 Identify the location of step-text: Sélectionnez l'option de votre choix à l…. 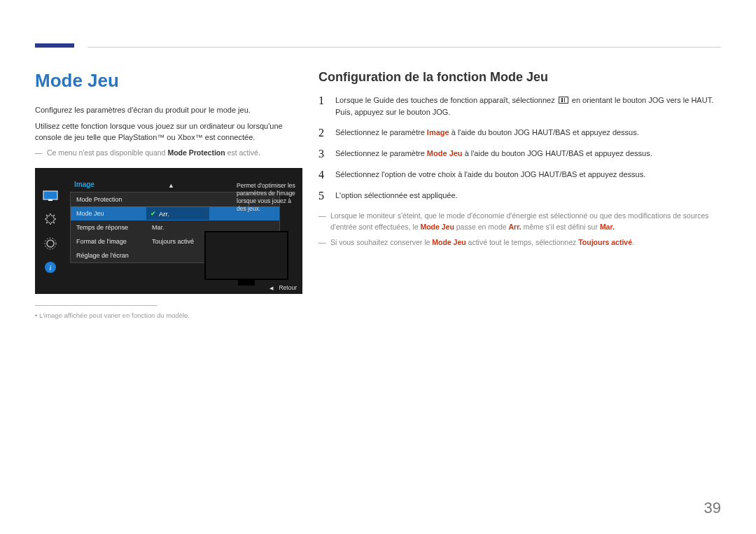
(528, 175).